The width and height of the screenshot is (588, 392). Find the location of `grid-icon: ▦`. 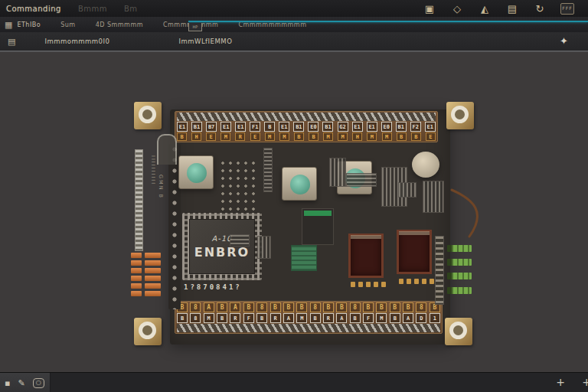

grid-icon: ▦ is located at coordinates (8, 24).